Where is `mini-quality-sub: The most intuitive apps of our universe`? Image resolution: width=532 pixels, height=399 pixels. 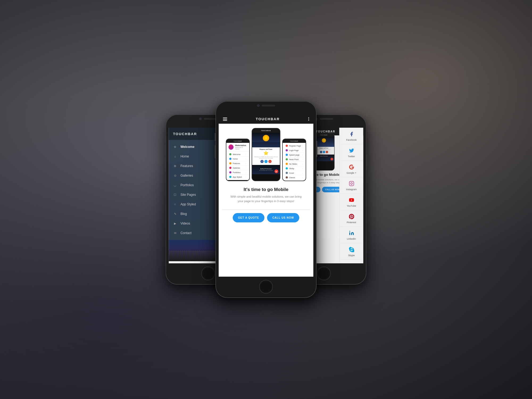 mini-quality-sub: The most intuitive apps of our universe is located at coordinates (266, 171).